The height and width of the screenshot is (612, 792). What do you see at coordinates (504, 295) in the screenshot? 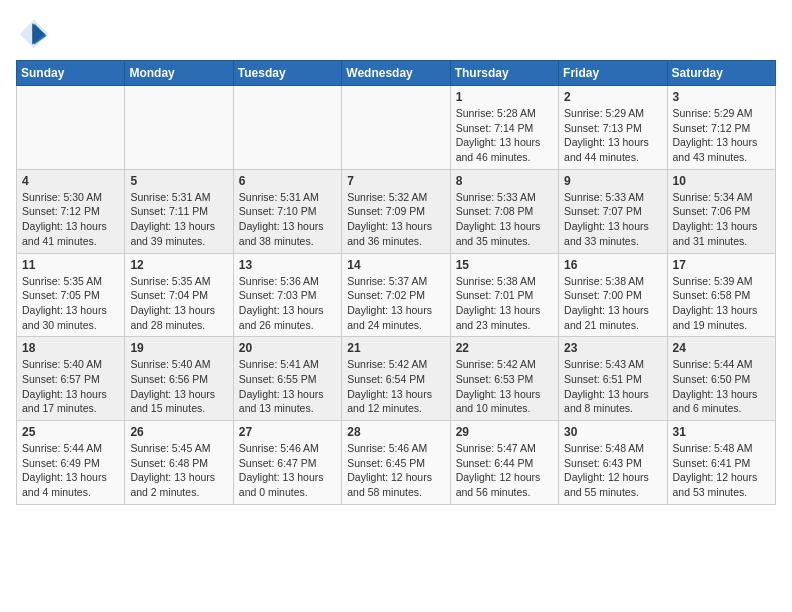
I see `calendar-cell-w3-d4: 15Sunrise: 5:38 AMSunset: 7:01 PMDayligh…` at bounding box center [504, 295].